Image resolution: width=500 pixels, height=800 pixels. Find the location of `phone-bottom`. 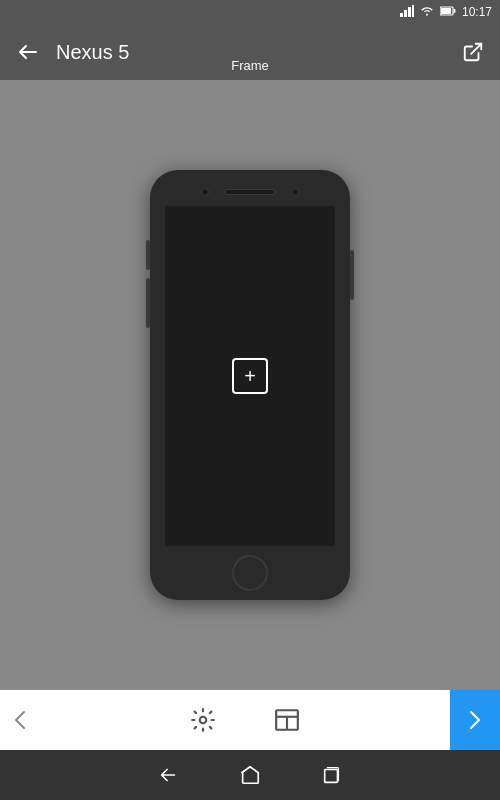

phone-bottom is located at coordinates (250, 573).